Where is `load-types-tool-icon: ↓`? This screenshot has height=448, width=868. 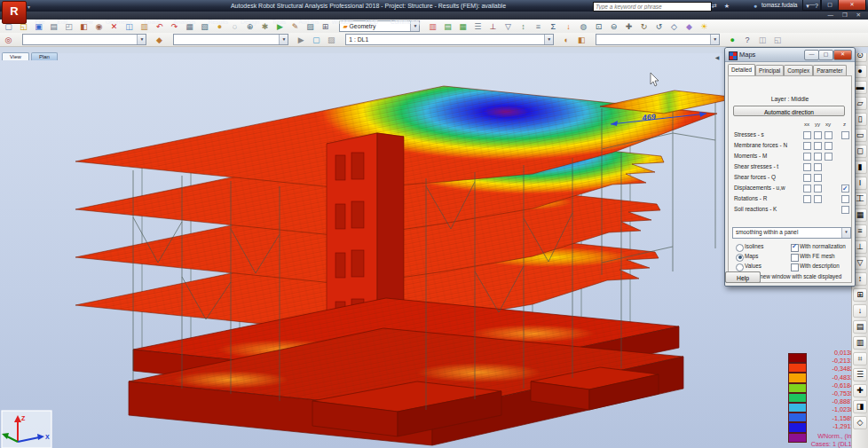 load-types-tool-icon: ↓ is located at coordinates (860, 310).